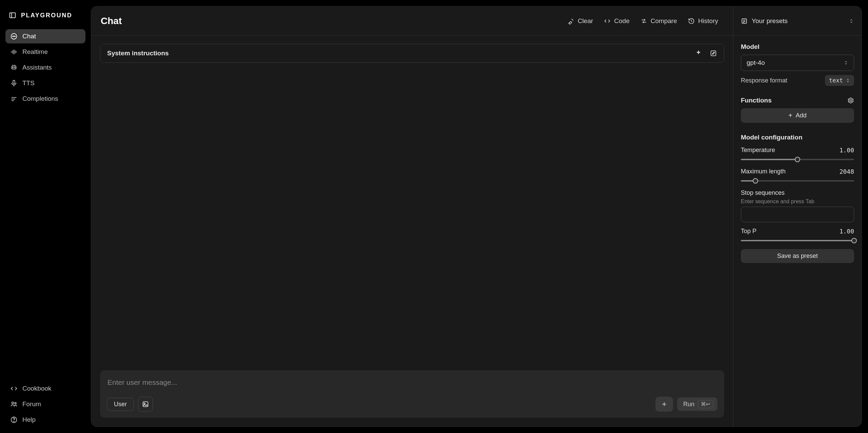 The width and height of the screenshot is (868, 433). Describe the element at coordinates (412, 21) in the screenshot. I see `chat-header: Chat Clear Code` at that location.